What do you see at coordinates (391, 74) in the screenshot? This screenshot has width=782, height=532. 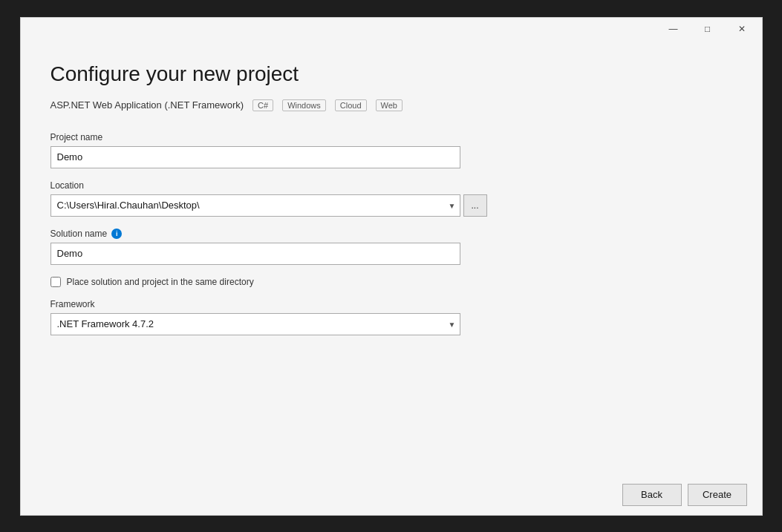 I see `page-title: Configure your new project` at bounding box center [391, 74].